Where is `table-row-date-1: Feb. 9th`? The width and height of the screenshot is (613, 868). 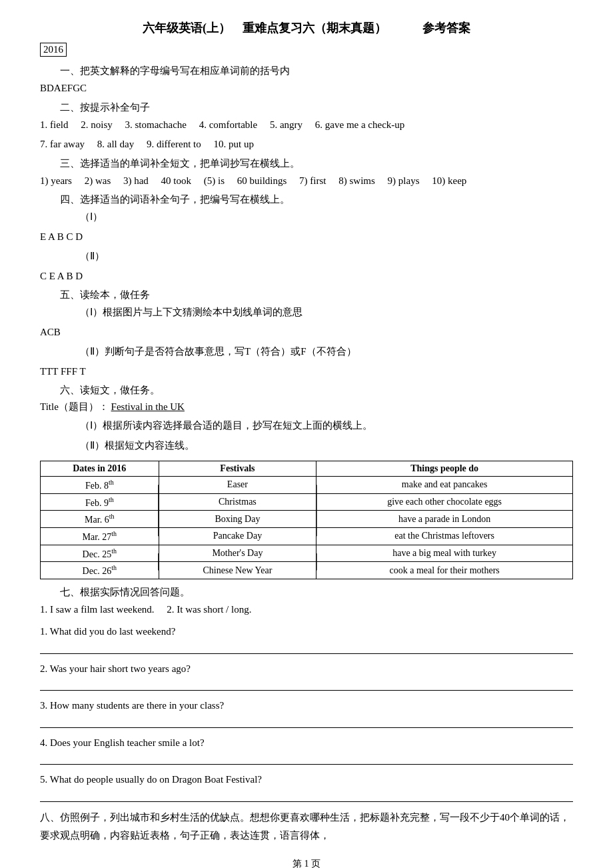 table-row-date-1: Feb. 9th is located at coordinates (100, 502).